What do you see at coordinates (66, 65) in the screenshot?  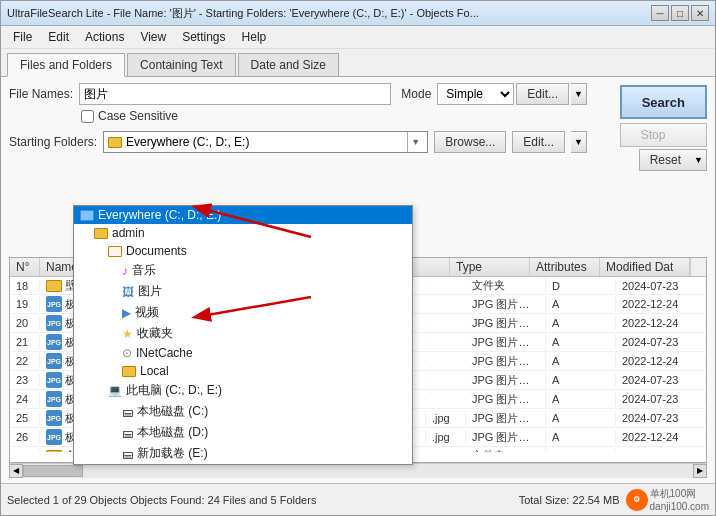 I see `tab-files-and-folders: Files and Folders` at bounding box center [66, 65].